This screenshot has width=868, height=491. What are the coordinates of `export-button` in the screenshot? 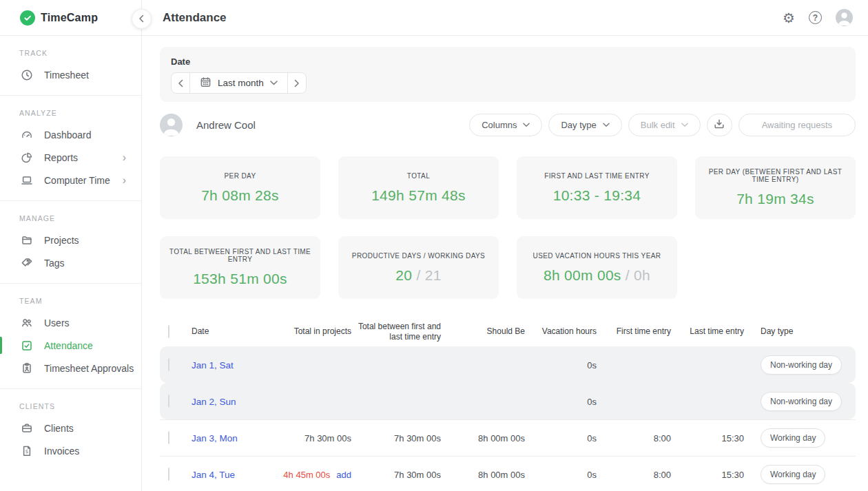 It's located at (719, 125).